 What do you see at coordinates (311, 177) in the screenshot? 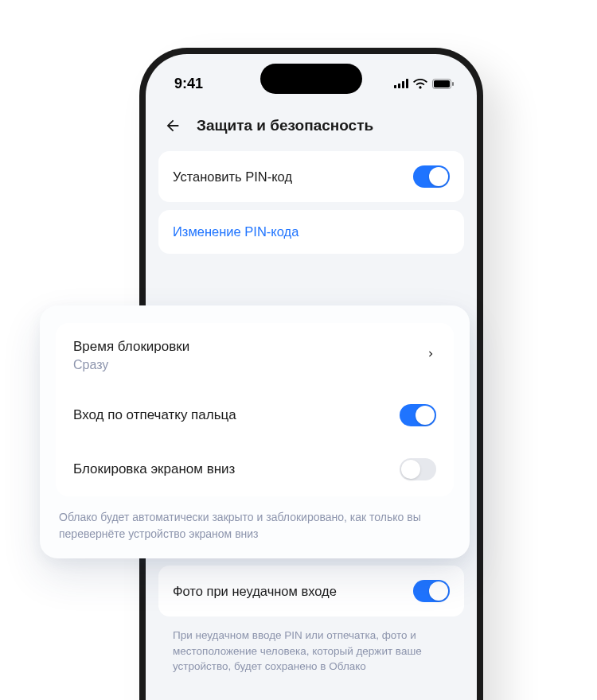
I see `set-pin-row: Установить PIN-код` at bounding box center [311, 177].